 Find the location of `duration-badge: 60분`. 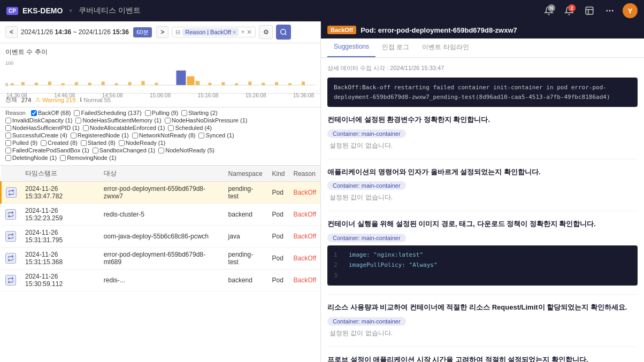

duration-badge: 60분 is located at coordinates (142, 32).